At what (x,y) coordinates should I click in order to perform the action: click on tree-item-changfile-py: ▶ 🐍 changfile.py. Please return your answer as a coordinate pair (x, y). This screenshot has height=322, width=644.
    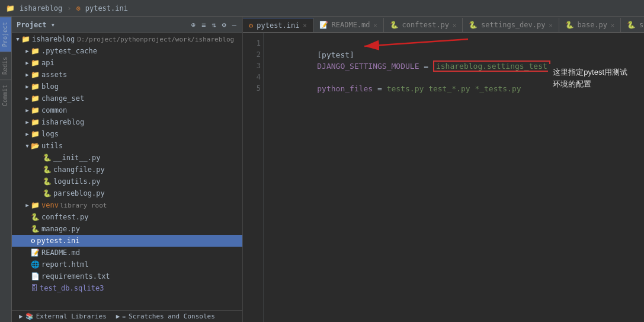
    Looking at the image, I should click on (127, 170).